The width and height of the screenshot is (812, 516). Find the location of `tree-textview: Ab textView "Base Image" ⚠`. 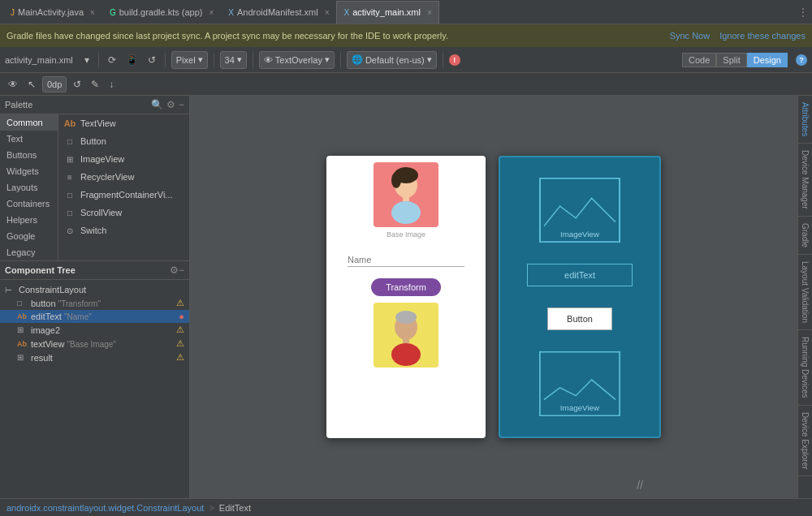

tree-textview: Ab textView "Base Image" ⚠ is located at coordinates (94, 344).